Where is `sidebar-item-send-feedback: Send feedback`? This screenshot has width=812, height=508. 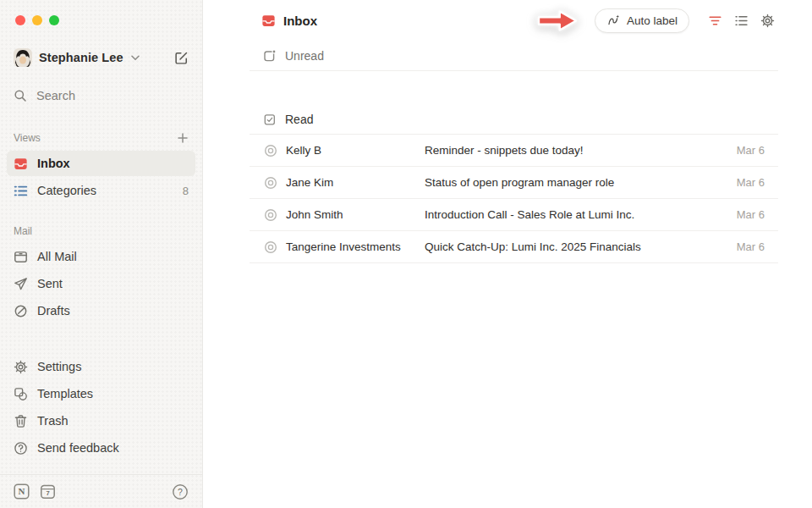
sidebar-item-send-feedback: Send feedback is located at coordinates (102, 448).